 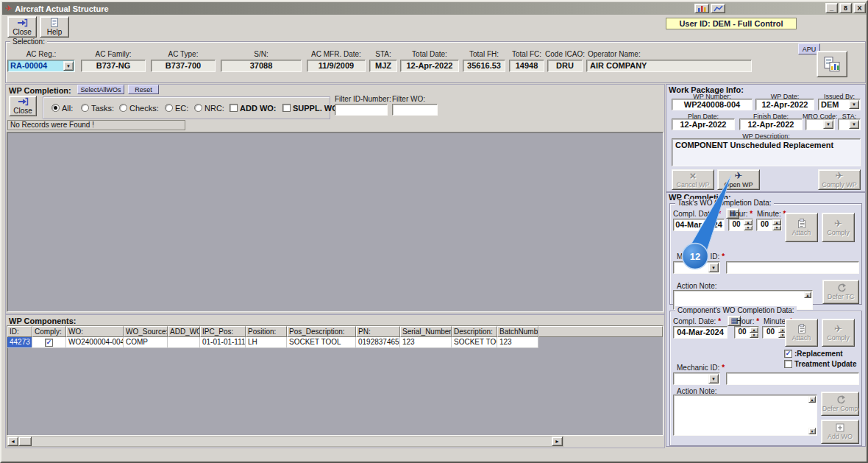 What do you see at coordinates (839, 180) in the screenshot?
I see `comply-wp-button: ✈ Comply WP` at bounding box center [839, 180].